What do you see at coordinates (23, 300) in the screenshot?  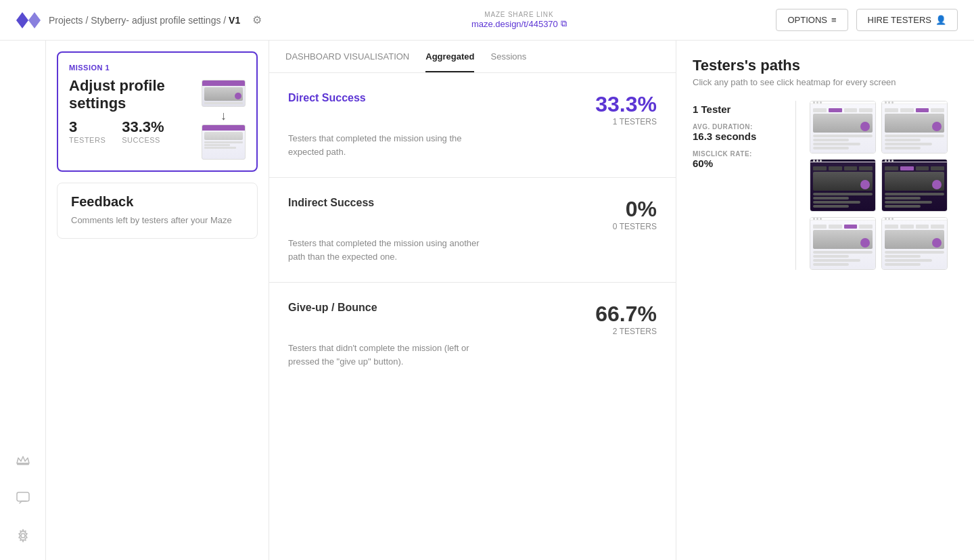 I see `icon-sidebar` at bounding box center [23, 300].